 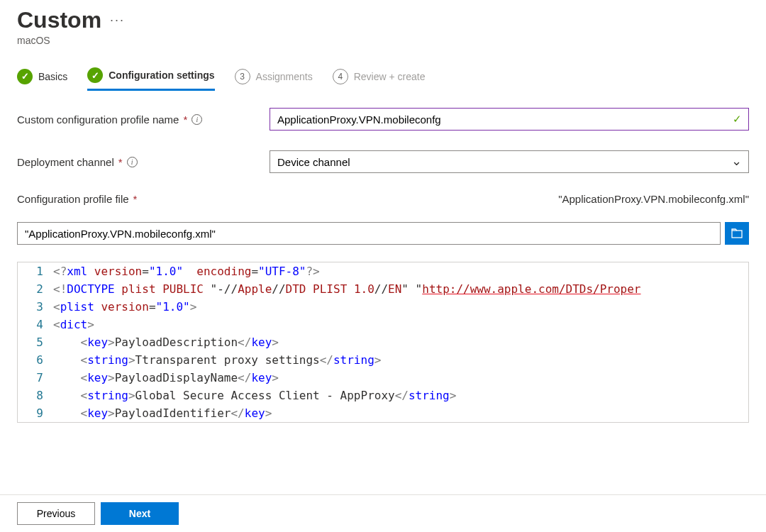 What do you see at coordinates (383, 306) in the screenshot?
I see `code-line: 3<plist version="1.0">` at bounding box center [383, 306].